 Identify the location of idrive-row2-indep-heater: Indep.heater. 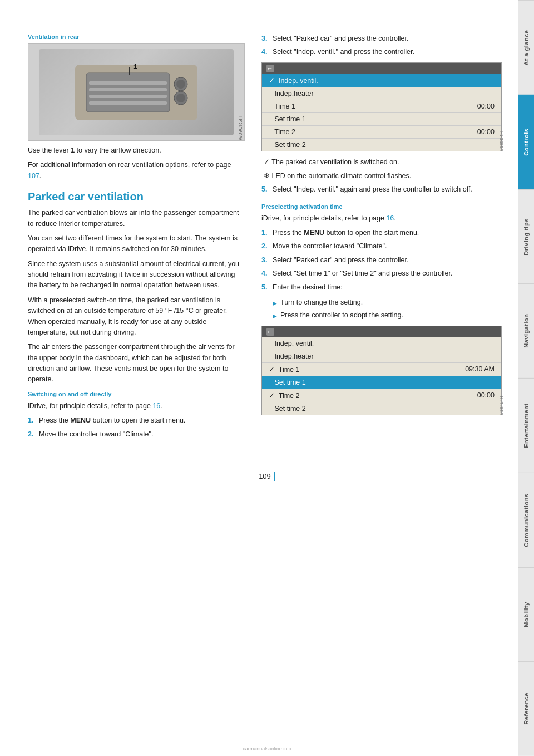
(382, 356).